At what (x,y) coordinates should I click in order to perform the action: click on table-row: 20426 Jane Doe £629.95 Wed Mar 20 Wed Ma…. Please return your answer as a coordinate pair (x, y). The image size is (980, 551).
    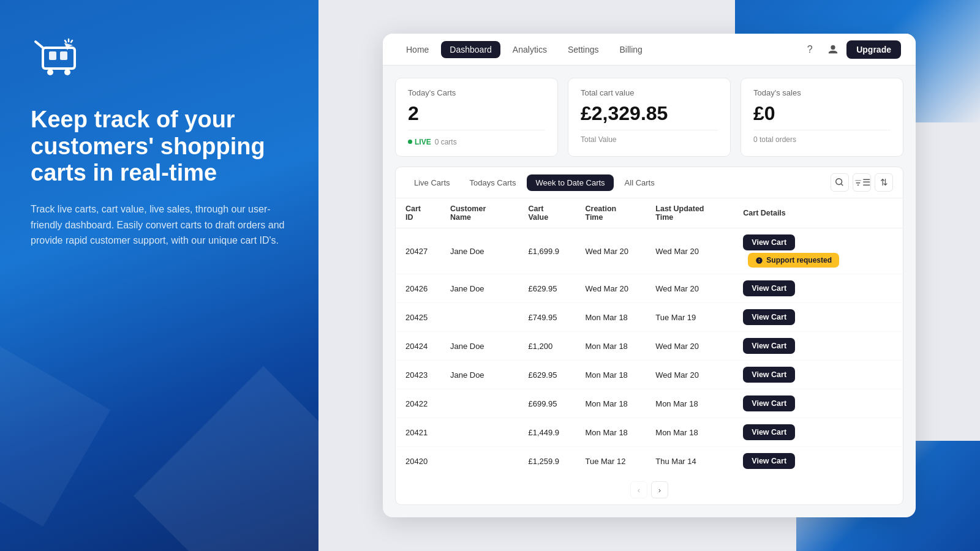
    Looking at the image, I should click on (649, 289).